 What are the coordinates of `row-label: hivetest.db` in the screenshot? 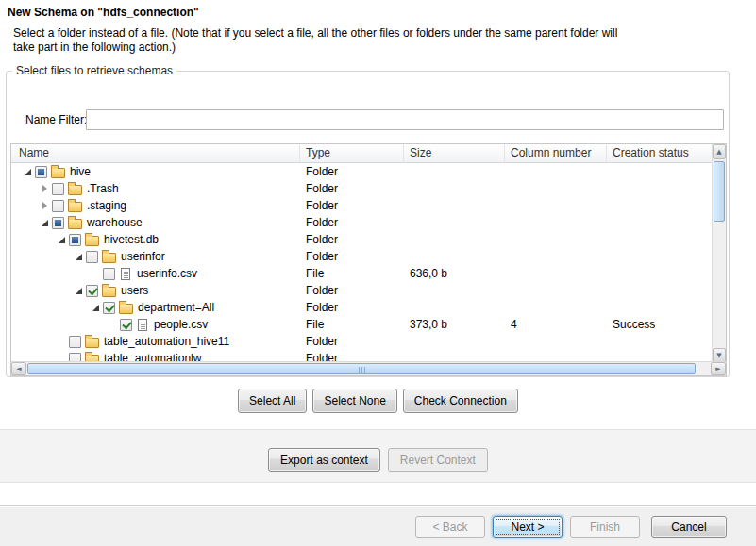 It's located at (131, 240).